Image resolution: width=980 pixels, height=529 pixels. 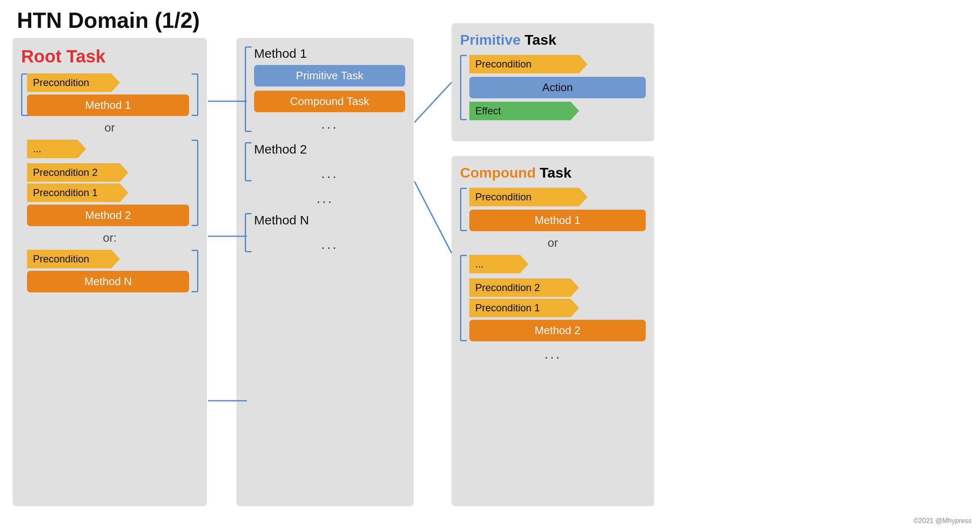 What do you see at coordinates (108, 282) in the screenshot?
I see `left-methodN-box: Method N` at bounding box center [108, 282].